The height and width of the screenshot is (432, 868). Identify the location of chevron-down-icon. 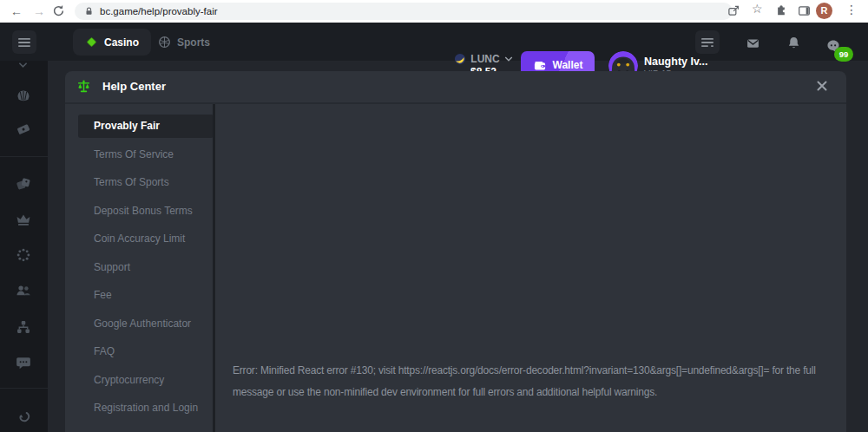
(509, 59).